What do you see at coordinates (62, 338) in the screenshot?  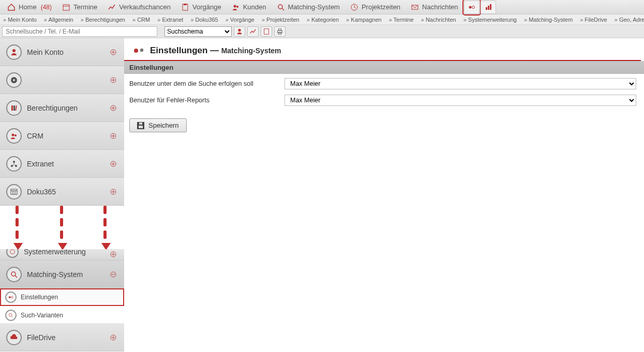 I see `sidebar-group-filedrive: FileDrive` at bounding box center [62, 338].